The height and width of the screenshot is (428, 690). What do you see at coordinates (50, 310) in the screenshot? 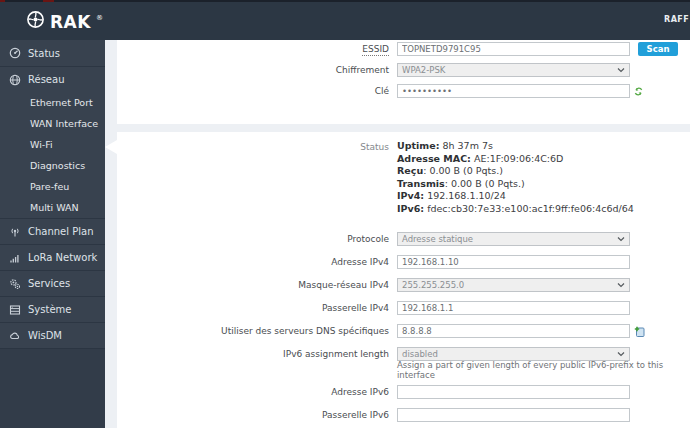
I see `sidebar-item-label: Système` at bounding box center [50, 310].